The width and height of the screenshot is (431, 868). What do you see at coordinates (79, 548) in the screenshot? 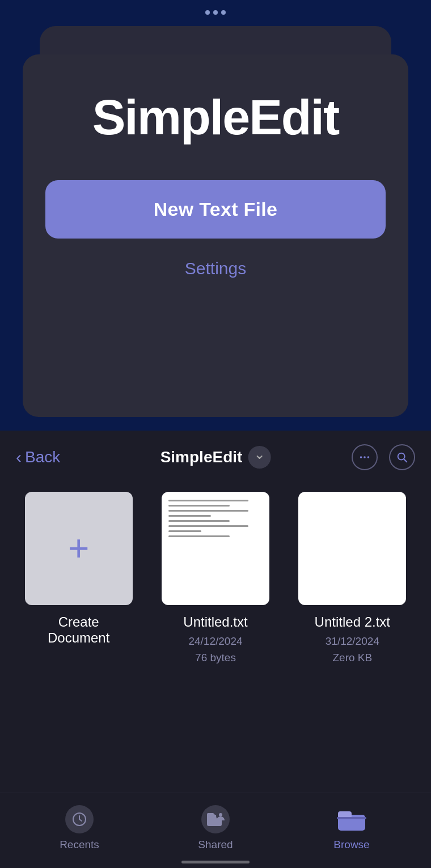
I see `create-thumbnail: +` at bounding box center [79, 548].